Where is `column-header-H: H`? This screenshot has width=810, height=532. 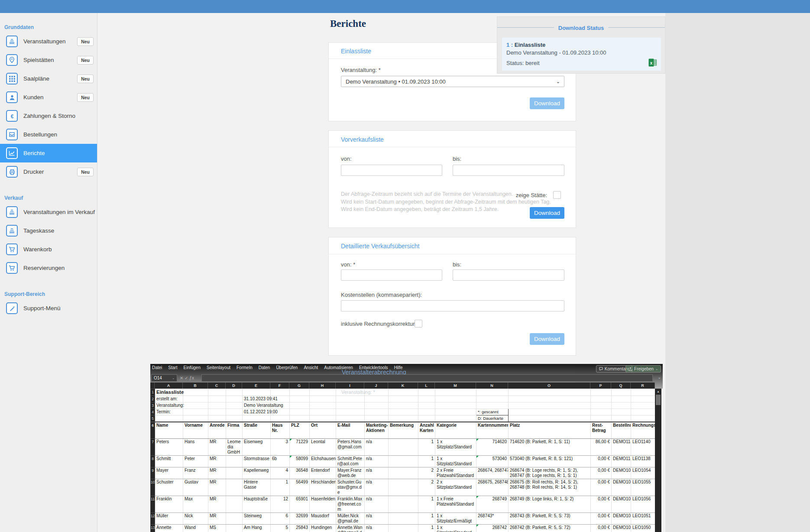 column-header-H: H is located at coordinates (322, 386).